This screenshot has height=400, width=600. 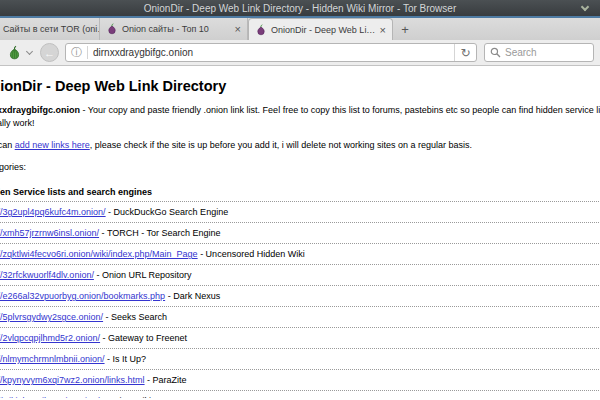 I want to click on onion-link: http://2vlqpcqpjlhmd5r2.onion/, so click(x=50, y=338).